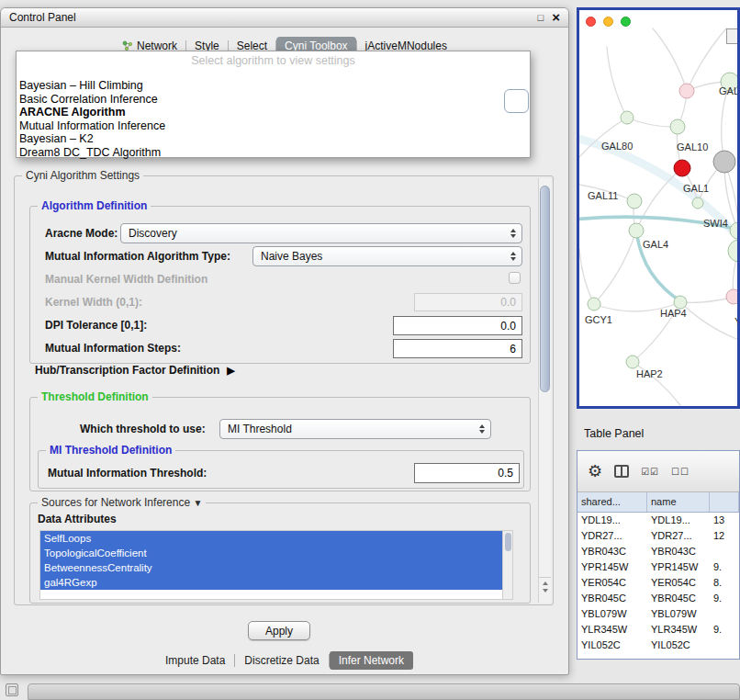 This screenshot has width=740, height=700. What do you see at coordinates (658, 536) in the screenshot?
I see `table-row: YDR27...YDR27...12` at bounding box center [658, 536].